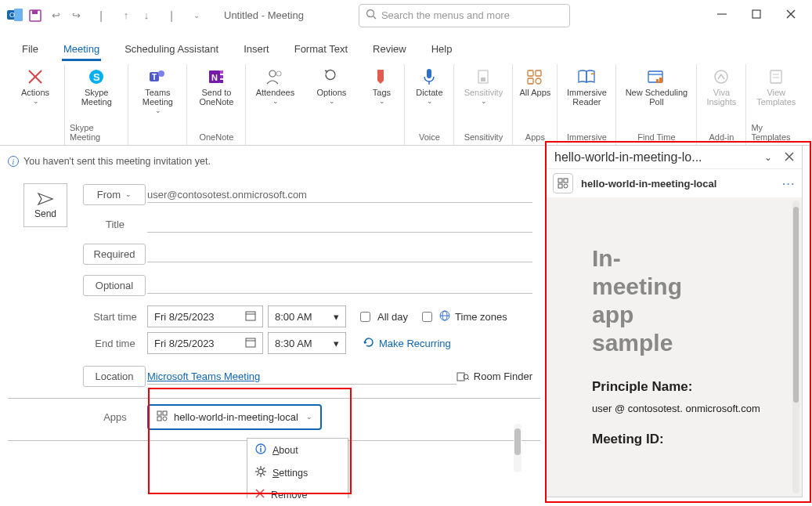 Image resolution: width=812 pixels, height=506 pixels. I want to click on title-field, so click(340, 224).